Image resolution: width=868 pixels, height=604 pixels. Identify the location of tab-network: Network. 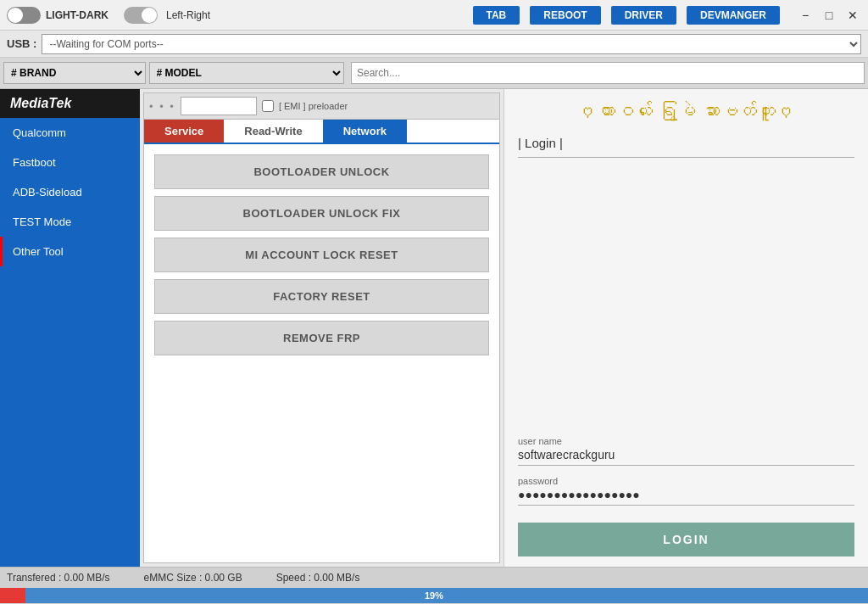
(364, 131).